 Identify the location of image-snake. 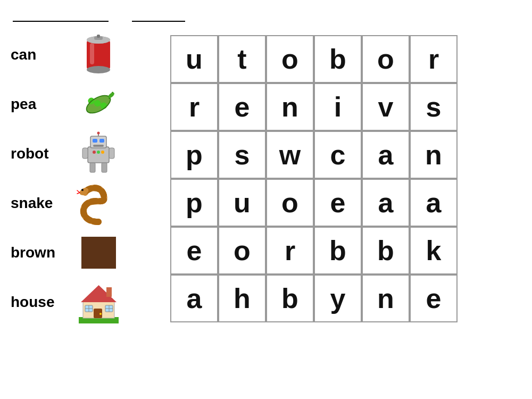
(98, 203).